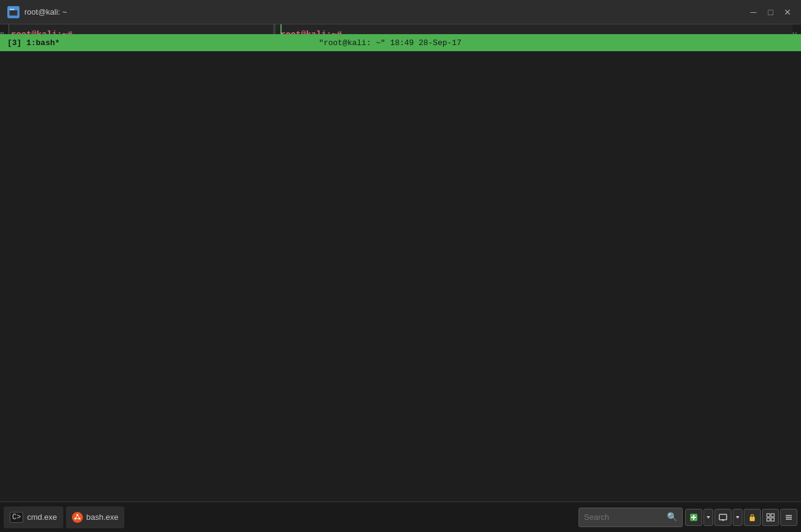 The height and width of the screenshot is (532, 801). Describe the element at coordinates (4, 32) in the screenshot. I see `left-edge-chars: n g d i d ) e u` at that location.